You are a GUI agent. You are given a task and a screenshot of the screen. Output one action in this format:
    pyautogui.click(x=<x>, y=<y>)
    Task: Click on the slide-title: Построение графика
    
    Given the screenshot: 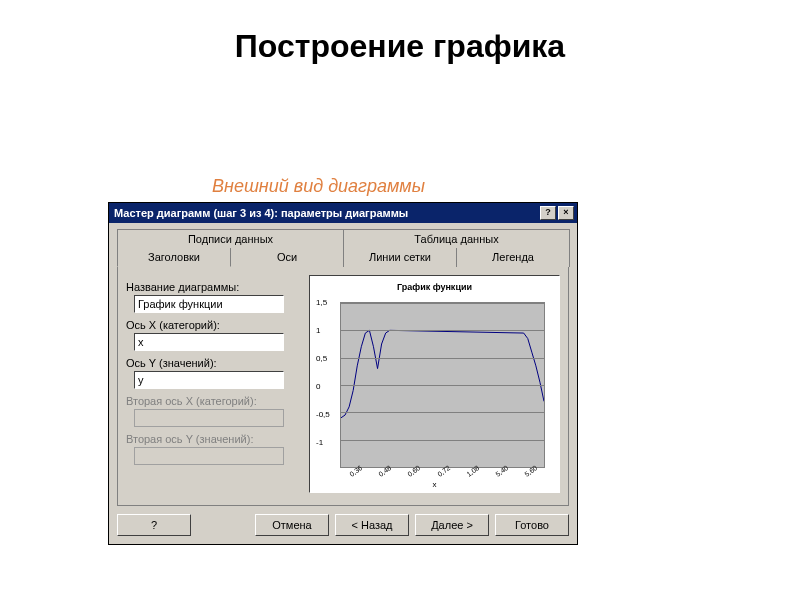 What is the action you would take?
    pyautogui.click(x=400, y=46)
    